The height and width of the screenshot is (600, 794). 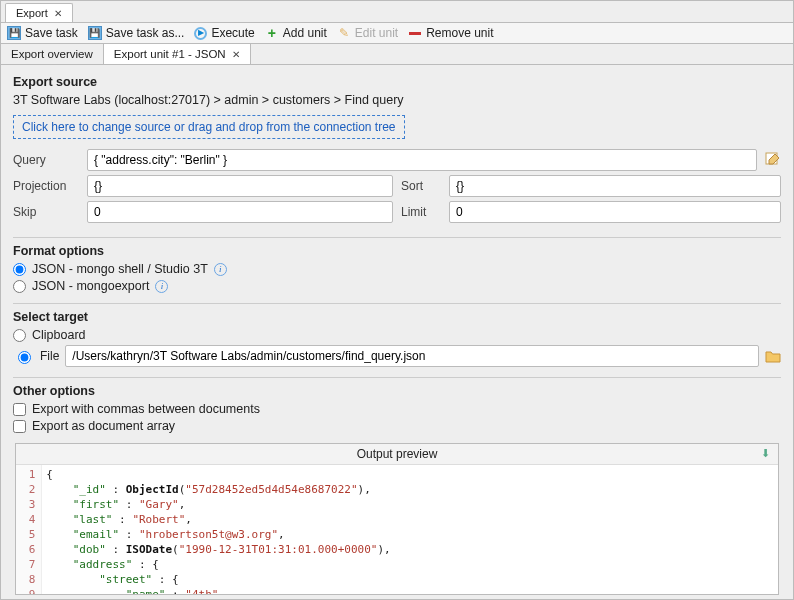 What do you see at coordinates (412, 356) in the screenshot?
I see `file-path-input` at bounding box center [412, 356].